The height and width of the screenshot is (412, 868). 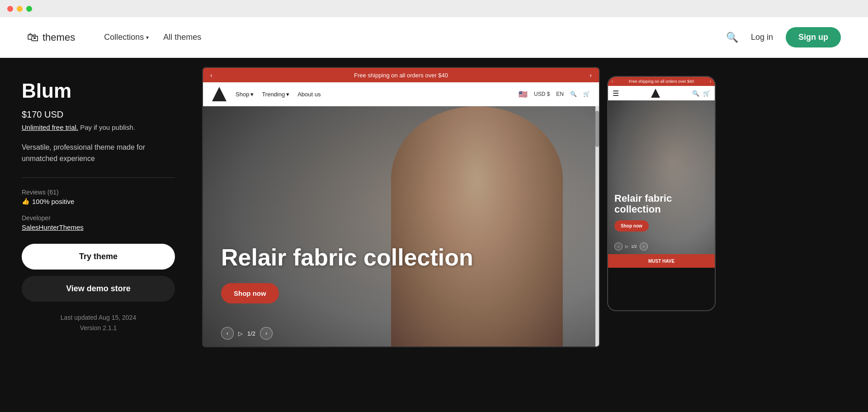 What do you see at coordinates (634, 246) in the screenshot?
I see `mobile-slide-counter: 1/2` at bounding box center [634, 246].